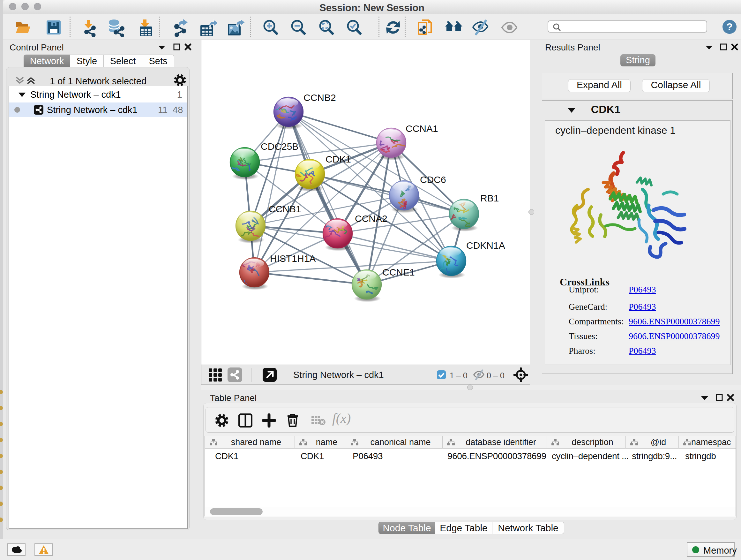  What do you see at coordinates (490, 198) in the screenshot?
I see `svg-text: RB1` at bounding box center [490, 198].